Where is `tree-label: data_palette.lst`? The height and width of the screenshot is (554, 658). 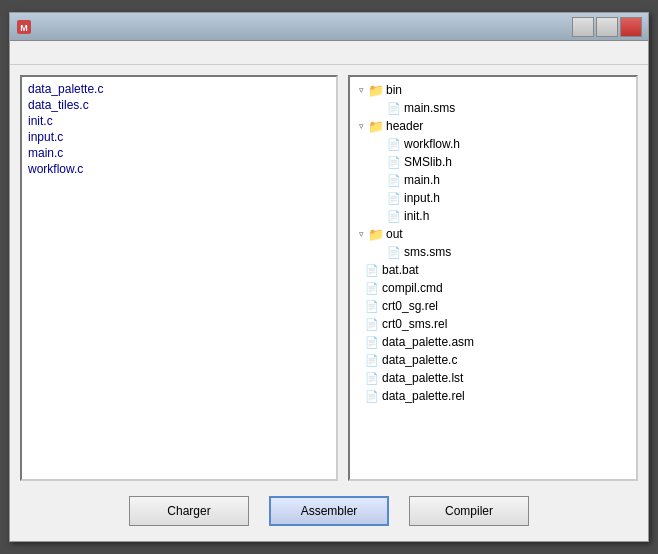
tree-label: data_palette.lst is located at coordinates (422, 378).